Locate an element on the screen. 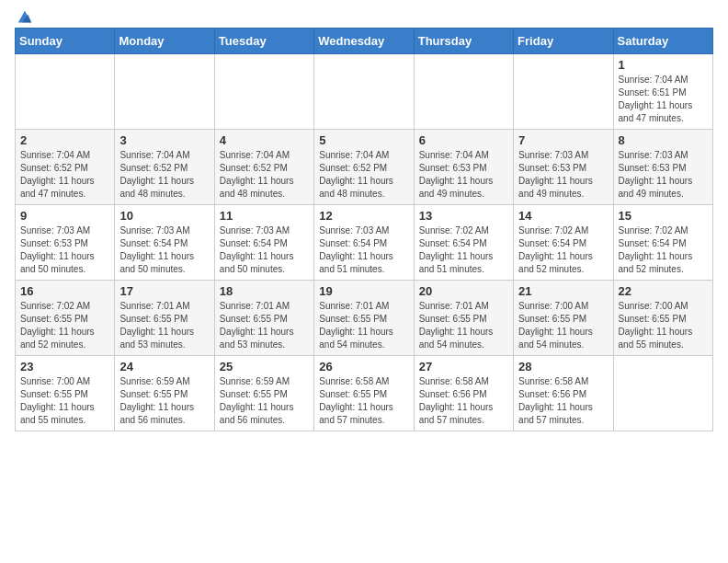  day-number: 3 is located at coordinates (164, 140).